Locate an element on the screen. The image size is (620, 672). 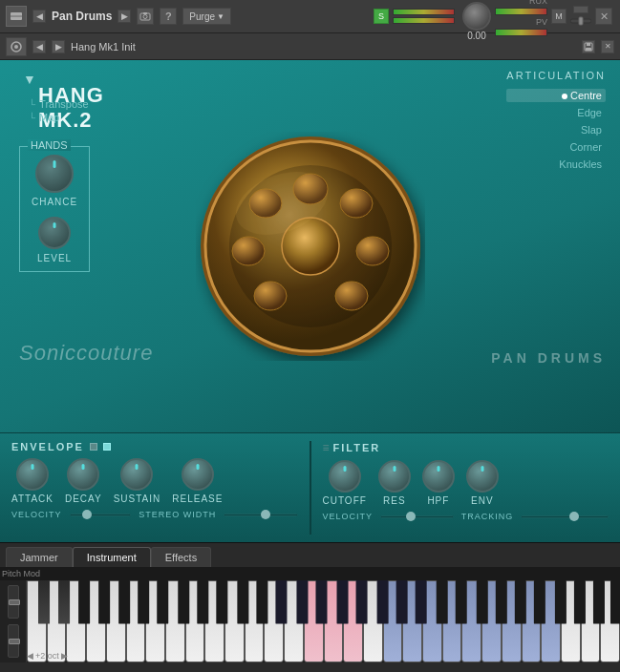
hpf-knob is located at coordinates (438, 476).